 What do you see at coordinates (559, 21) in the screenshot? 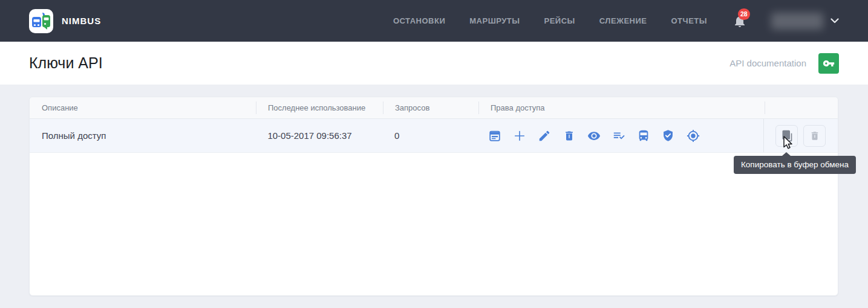
I see `nav-item-trips: РЕЙСЫ` at bounding box center [559, 21].